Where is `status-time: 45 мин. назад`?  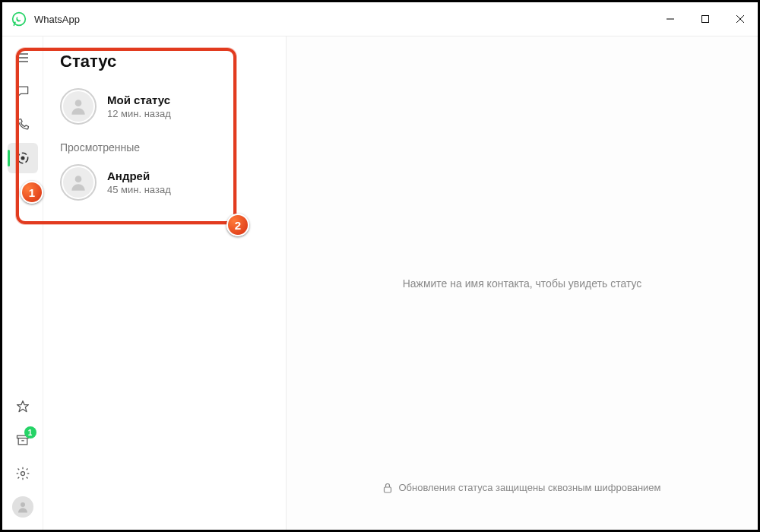 status-time: 45 мин. назад is located at coordinates (139, 190).